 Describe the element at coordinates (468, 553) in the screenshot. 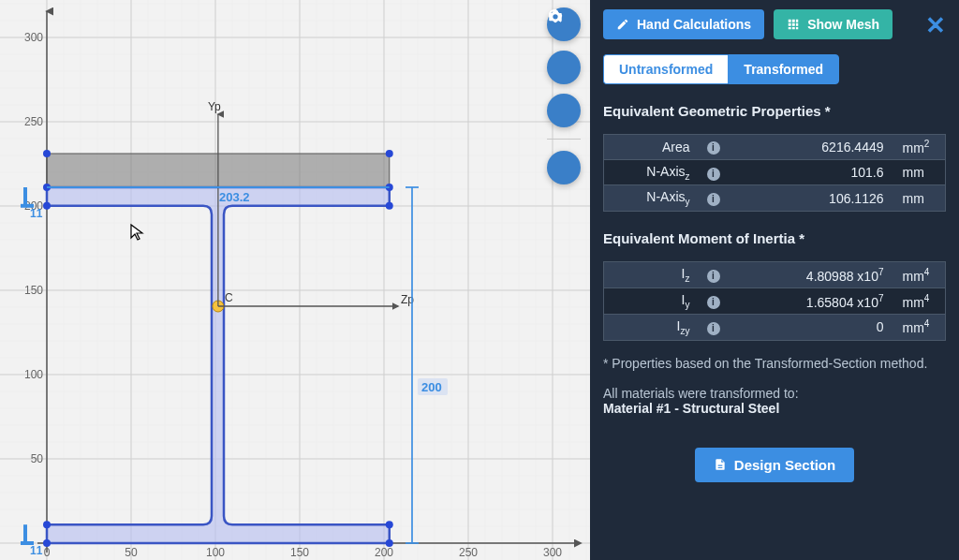

I see `x-tick: 250` at that location.